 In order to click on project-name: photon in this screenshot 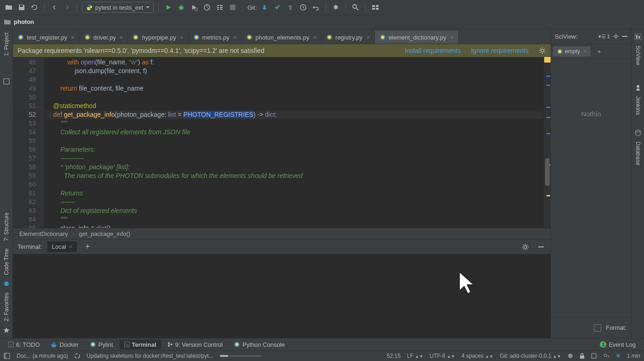, I will do `click(24, 22)`.